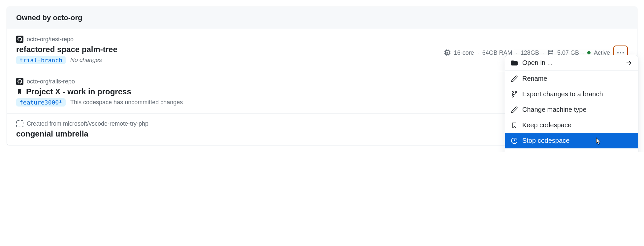  What do you see at coordinates (514, 141) in the screenshot?
I see `stop-icon` at bounding box center [514, 141].